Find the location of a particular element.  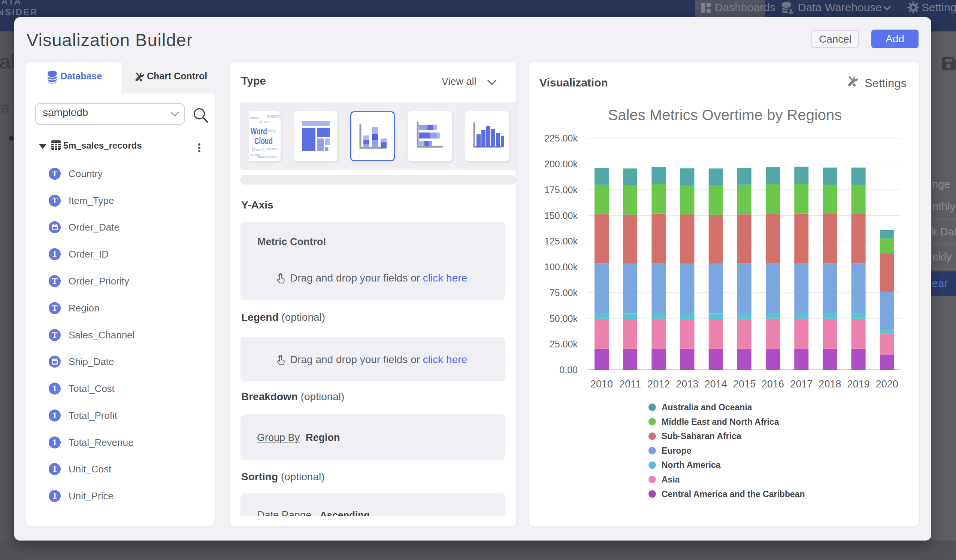

svg-text:Central America and the Caribb: Central America and the Caribbean is located at coordinates (733, 494).